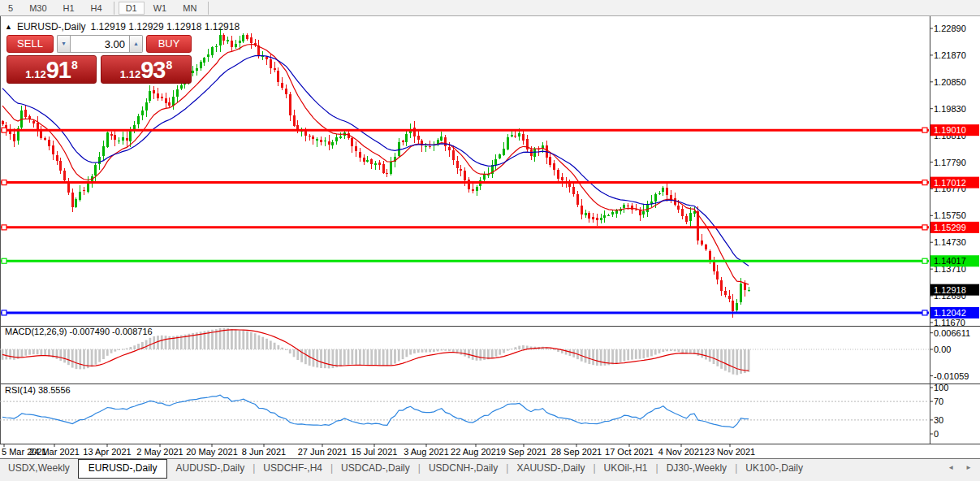  What do you see at coordinates (30, 44) in the screenshot?
I see `sell-button: SELL` at bounding box center [30, 44].